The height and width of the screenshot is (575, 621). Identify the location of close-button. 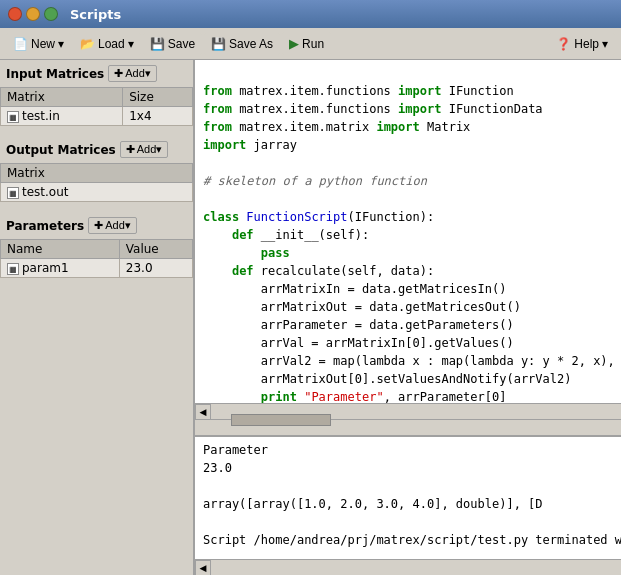
(15, 14).